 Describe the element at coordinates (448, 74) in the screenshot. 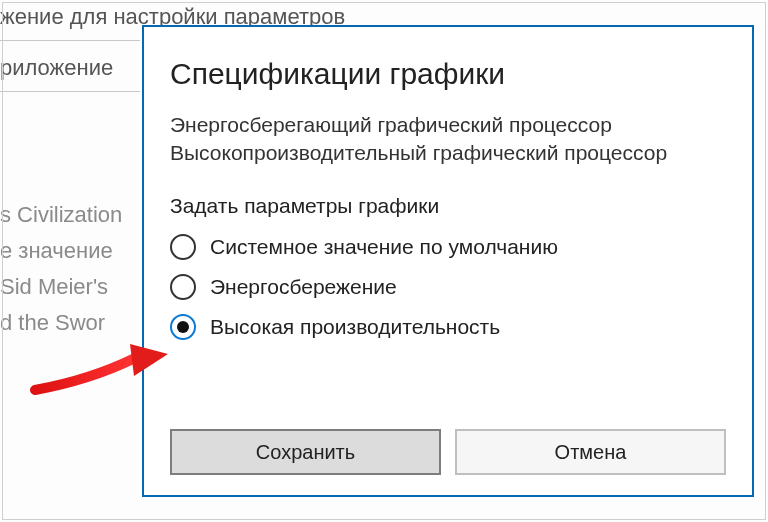

I see `dialog-title: Спецификации графики` at that location.